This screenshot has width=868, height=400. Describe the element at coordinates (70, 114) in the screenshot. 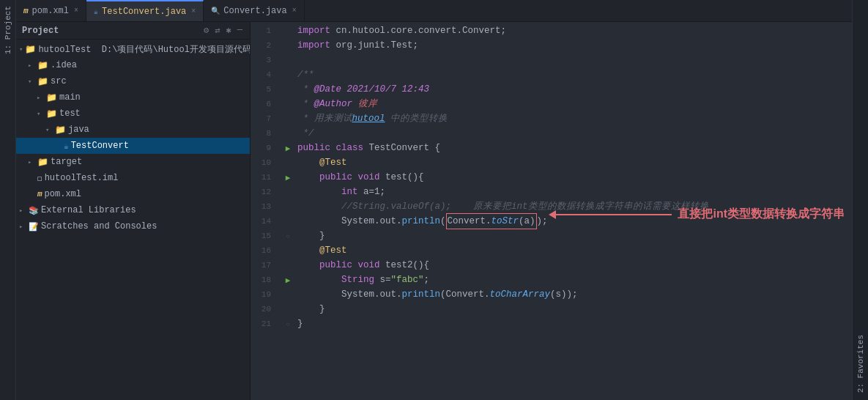

I see `tree-label-test: test` at that location.